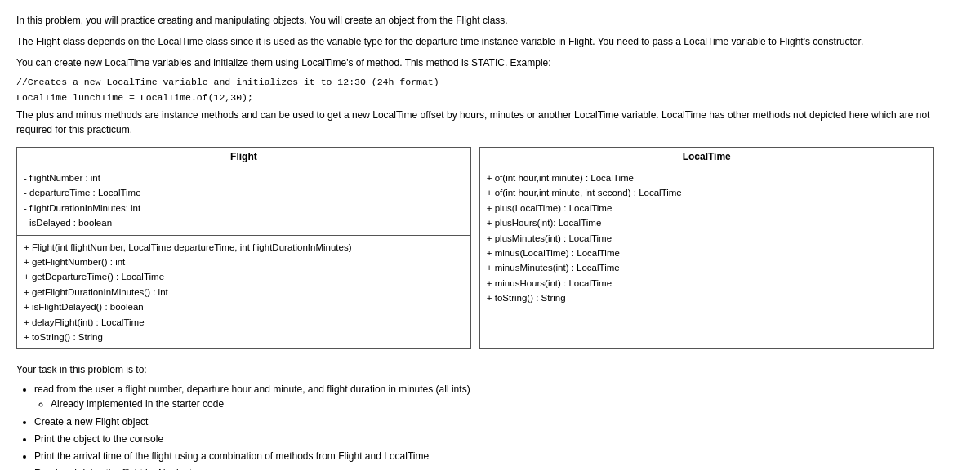 This screenshot has width=980, height=470. What do you see at coordinates (490, 82) in the screenshot?
I see `code-line1: //Creates a new LocalTime variable and i…` at bounding box center [490, 82].